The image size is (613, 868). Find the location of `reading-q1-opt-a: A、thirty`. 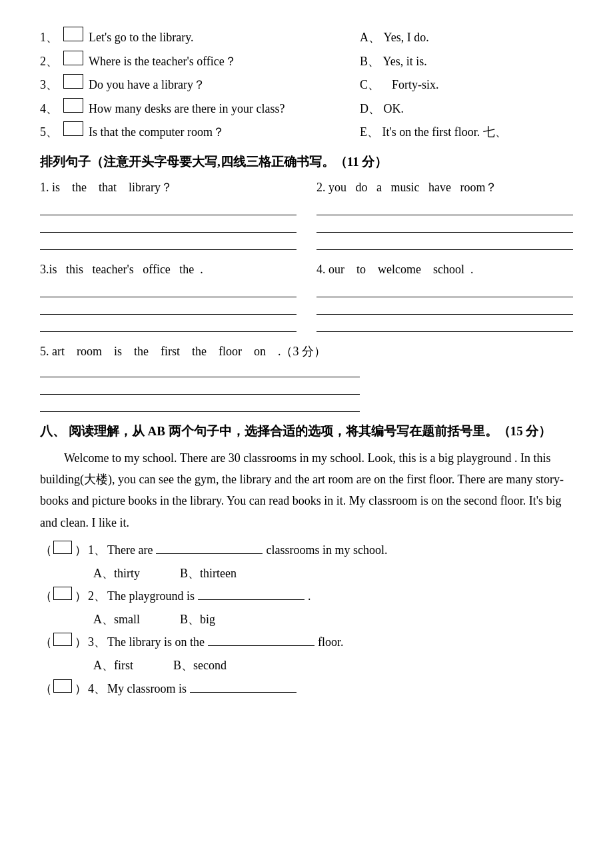

reading-q1-opt-a: A、thirty is located at coordinates (117, 573).